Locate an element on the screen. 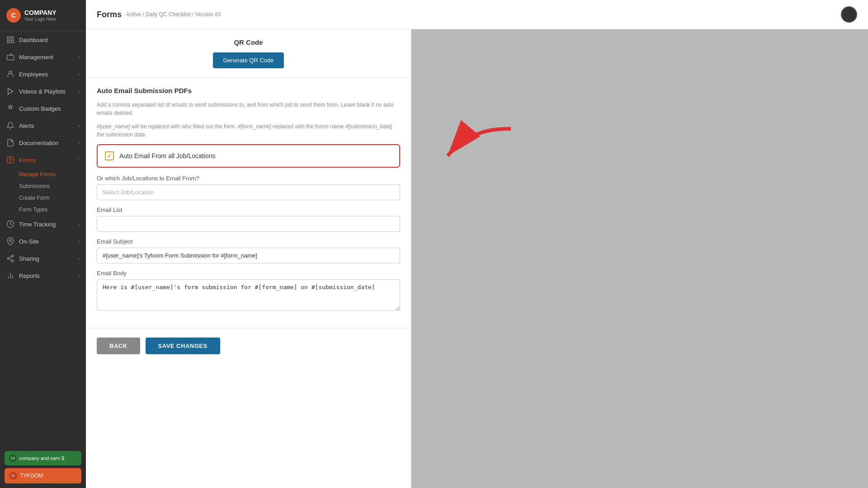  logo-sub: Your Logo Here is located at coordinates (41, 19).